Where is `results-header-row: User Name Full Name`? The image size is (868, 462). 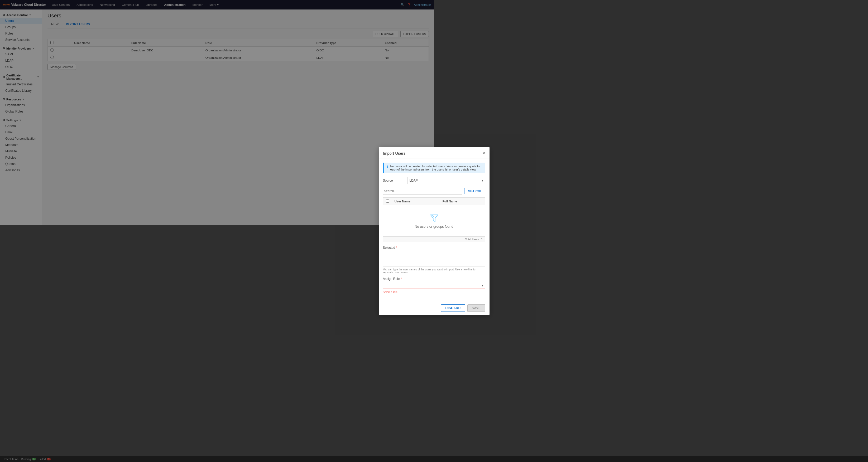 results-header-row: User Name Full Name is located at coordinates (409, 201).